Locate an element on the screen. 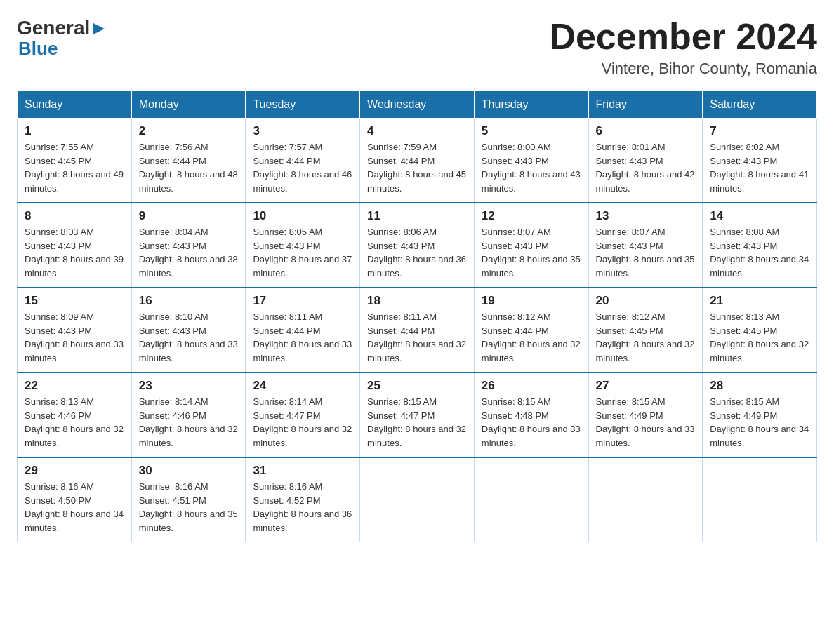  col-header-monday: Monday is located at coordinates (188, 105).